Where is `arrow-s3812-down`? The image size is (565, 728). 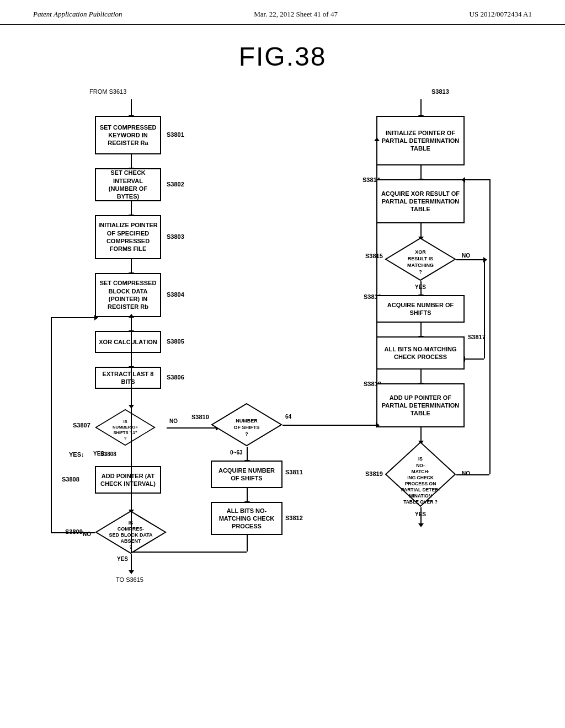
arrow-s3812-down is located at coordinates (247, 543).